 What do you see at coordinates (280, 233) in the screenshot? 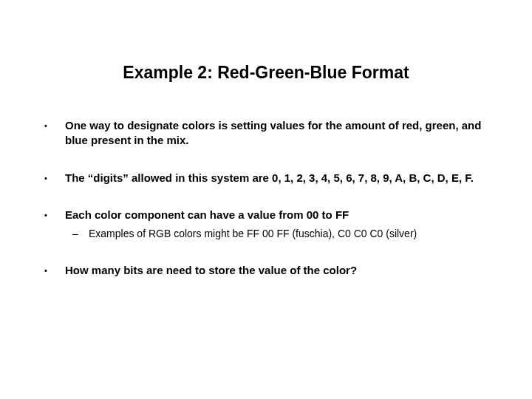
I see `sub-list-item: – Examples of RGB colors might be FF 00 …` at bounding box center [280, 233].